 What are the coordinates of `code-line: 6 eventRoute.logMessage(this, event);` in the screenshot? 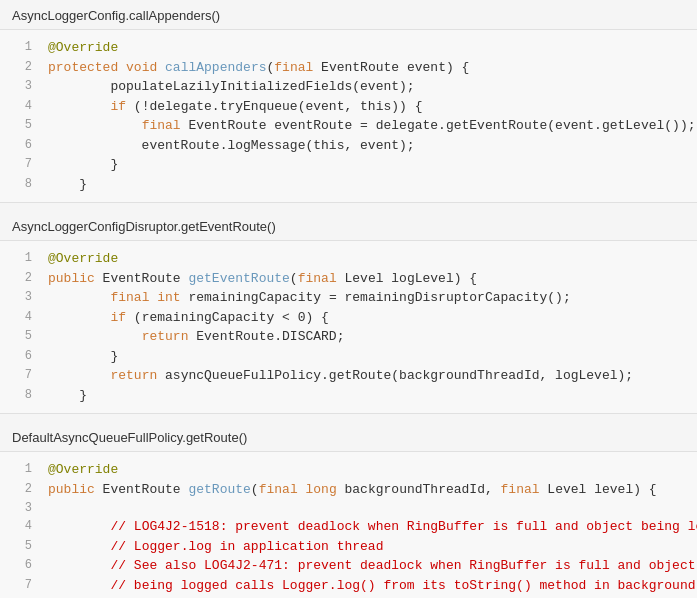 It's located at (348, 146).